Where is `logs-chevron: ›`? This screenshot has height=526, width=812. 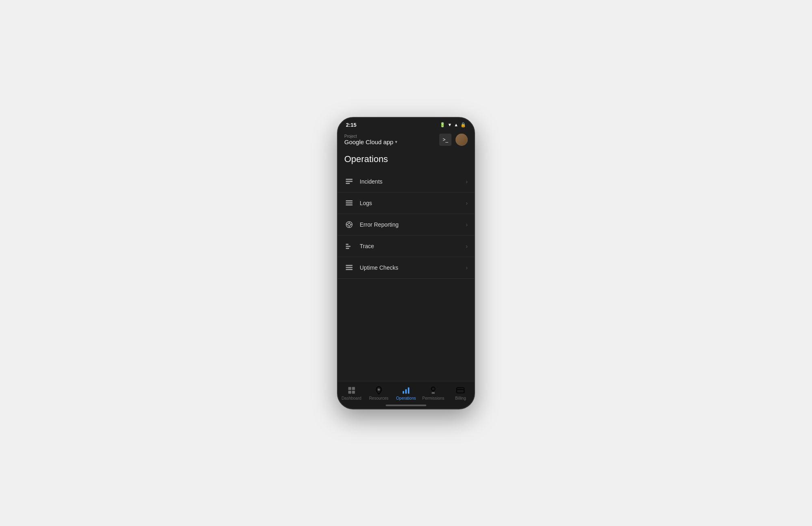 logs-chevron: › is located at coordinates (467, 203).